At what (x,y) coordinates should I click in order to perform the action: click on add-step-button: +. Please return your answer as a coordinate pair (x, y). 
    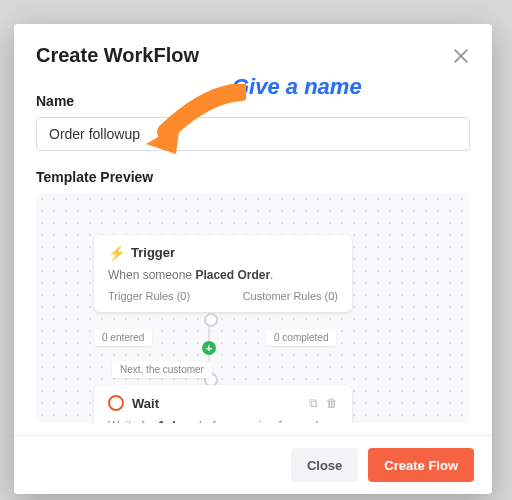
    Looking at the image, I should click on (209, 348).